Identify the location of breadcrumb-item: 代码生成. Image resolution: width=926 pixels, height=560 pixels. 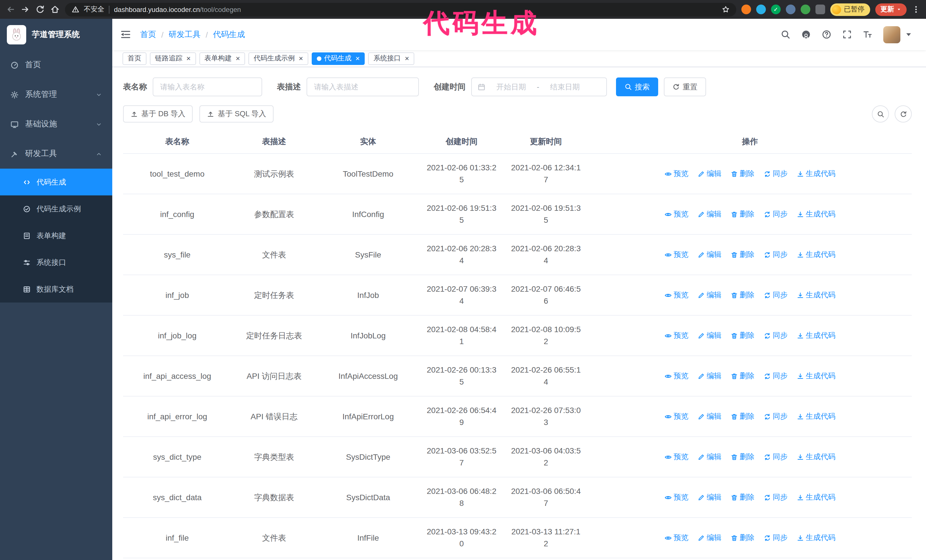
(229, 35).